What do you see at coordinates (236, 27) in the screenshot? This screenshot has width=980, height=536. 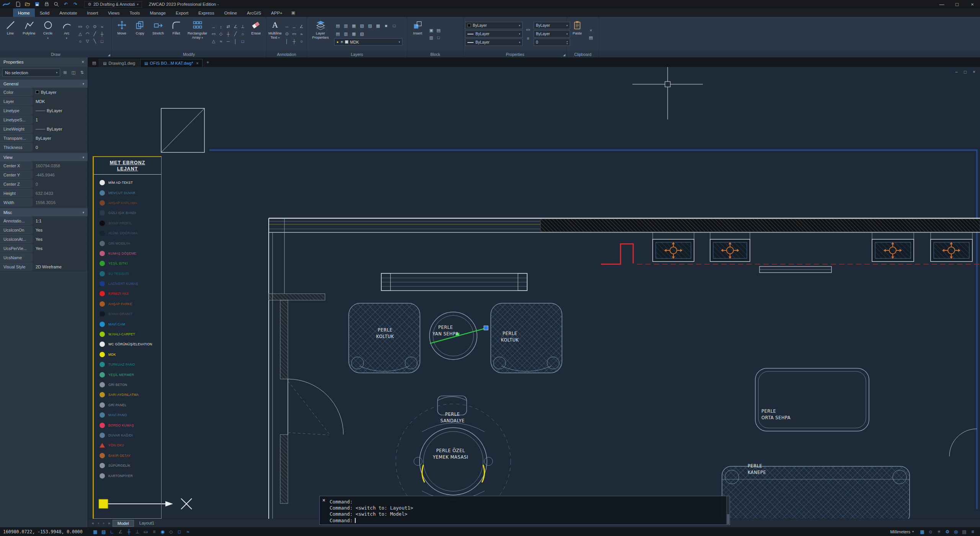 I see `tool-icon: ∠` at bounding box center [236, 27].